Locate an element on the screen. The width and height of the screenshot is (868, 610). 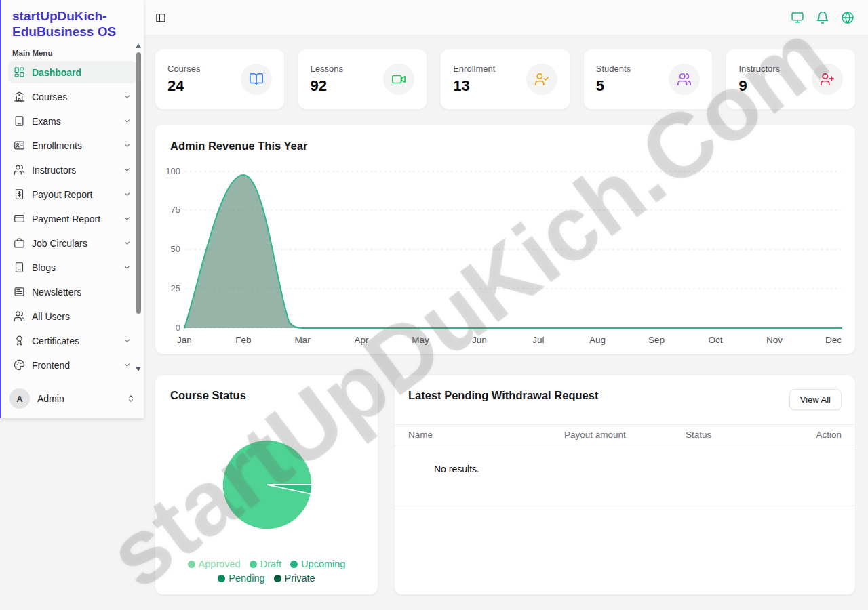
sidebar: startUpDuKich-EduBusiness OS Main Menu D… is located at coordinates (72, 209).